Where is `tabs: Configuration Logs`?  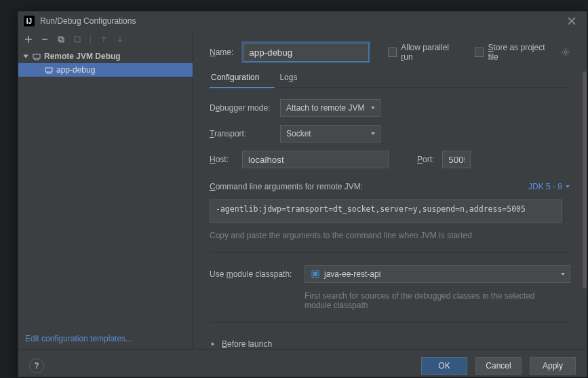 tabs: Configuration Logs is located at coordinates (390, 80).